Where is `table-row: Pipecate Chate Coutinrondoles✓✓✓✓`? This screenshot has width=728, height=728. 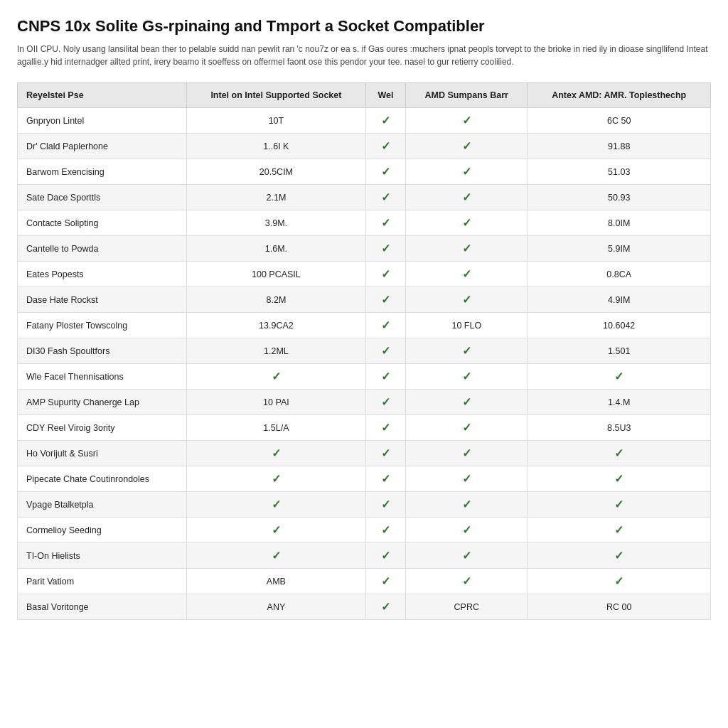 table-row: Pipecate Chate Coutinrondoles✓✓✓✓ is located at coordinates (364, 479).